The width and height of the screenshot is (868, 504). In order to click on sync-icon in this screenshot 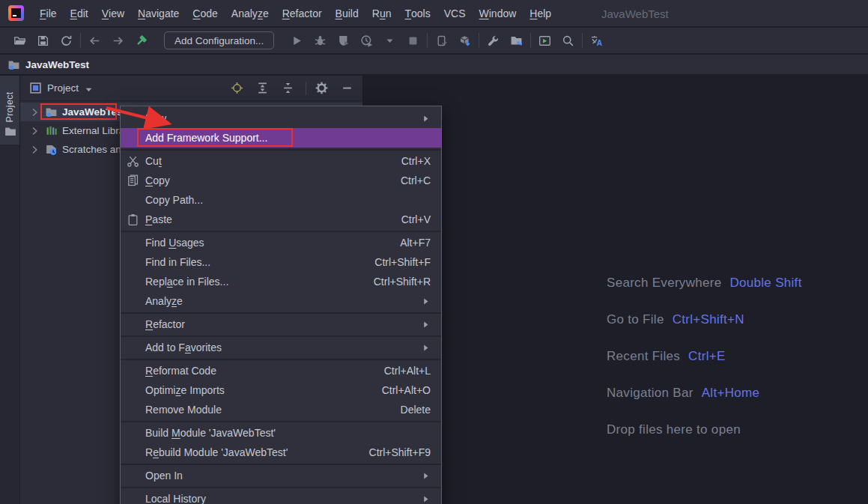, I will do `click(66, 40)`.